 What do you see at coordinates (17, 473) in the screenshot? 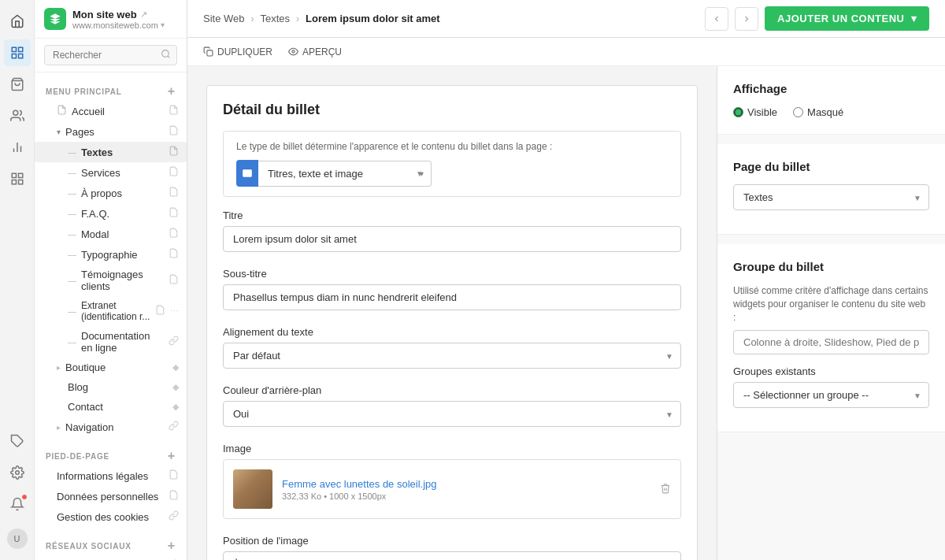
I see `settings-icon-btn` at bounding box center [17, 473].